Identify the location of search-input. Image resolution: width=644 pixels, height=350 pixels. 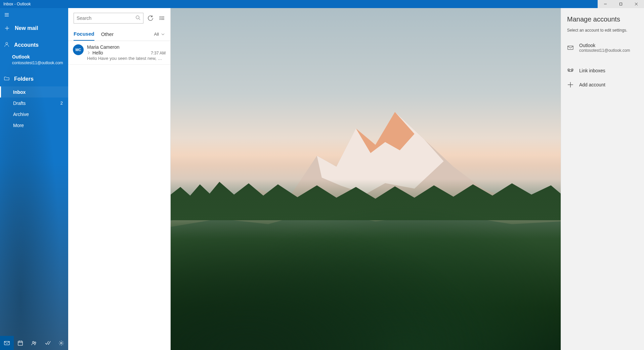
(106, 18).